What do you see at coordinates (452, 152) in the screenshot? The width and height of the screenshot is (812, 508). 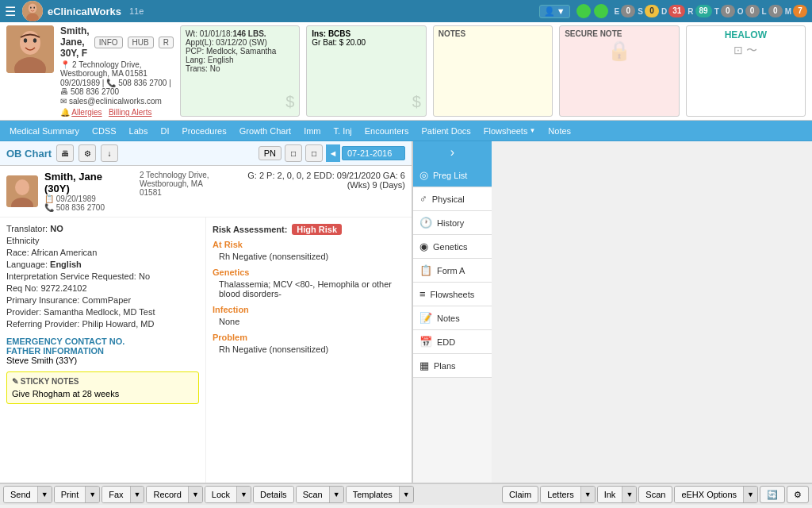 I see `panel-expand-btn: ›` at bounding box center [452, 152].